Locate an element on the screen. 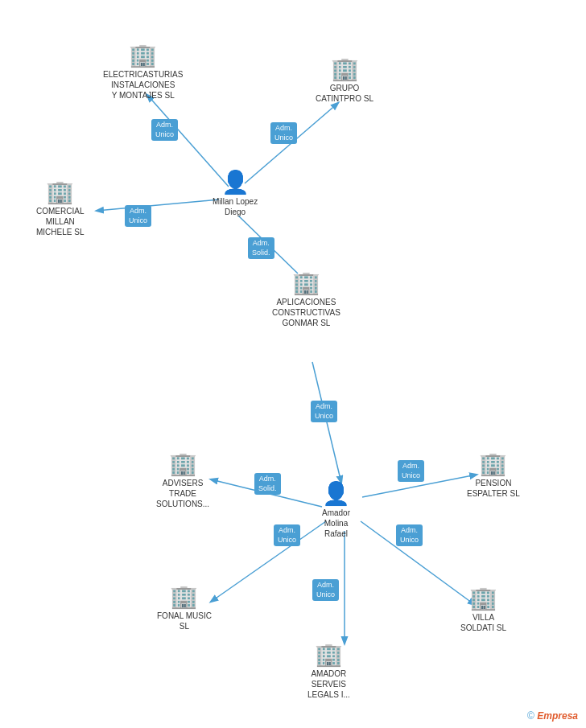 This screenshot has height=728, width=586. node-label: COMERCIAL MILLAN MICHELE SL is located at coordinates (60, 222).